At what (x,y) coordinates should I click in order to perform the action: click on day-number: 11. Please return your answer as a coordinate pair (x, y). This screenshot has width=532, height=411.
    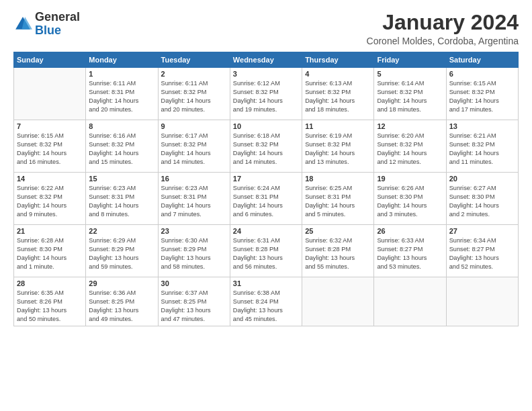
    Looking at the image, I should click on (338, 126).